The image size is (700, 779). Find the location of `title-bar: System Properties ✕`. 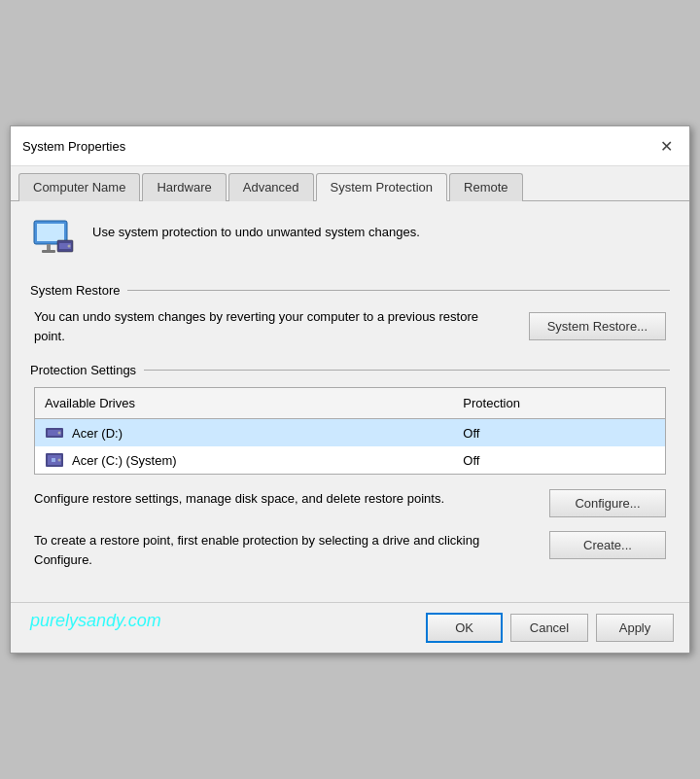

title-bar: System Properties ✕ is located at coordinates (350, 146).